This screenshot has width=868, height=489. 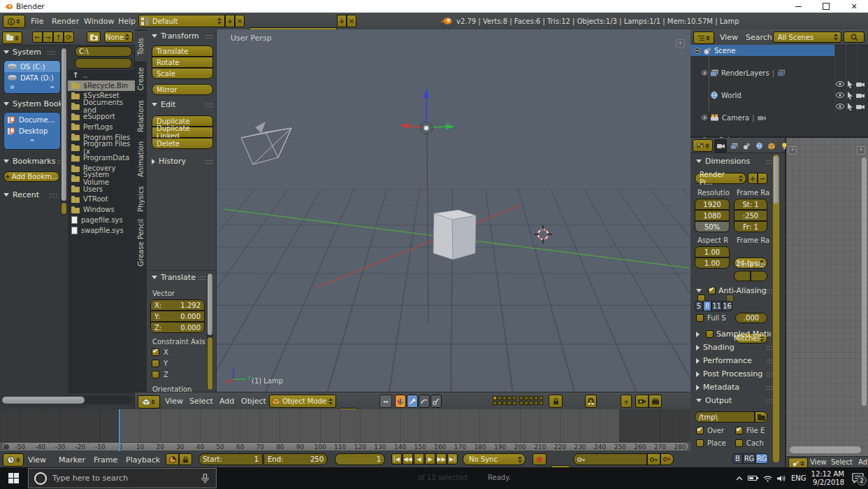 What do you see at coordinates (48, 37) in the screenshot?
I see `forward-button: →` at bounding box center [48, 37].